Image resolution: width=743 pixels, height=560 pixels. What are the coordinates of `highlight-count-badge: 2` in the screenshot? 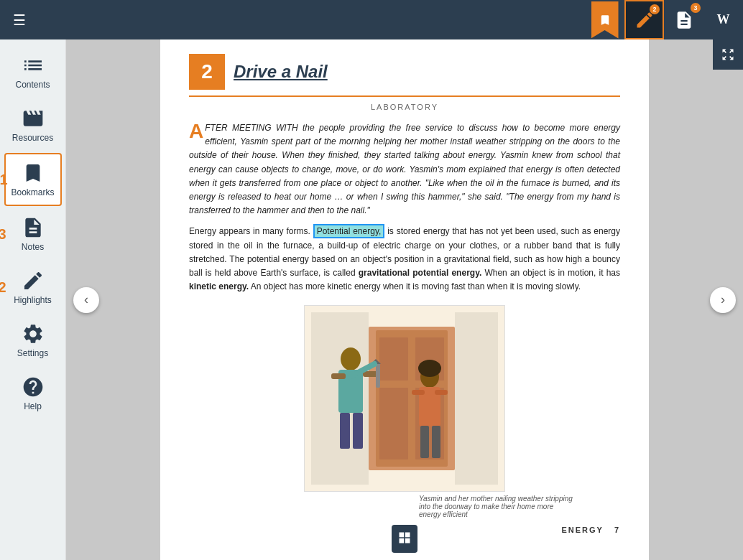 It's located at (655, 9).